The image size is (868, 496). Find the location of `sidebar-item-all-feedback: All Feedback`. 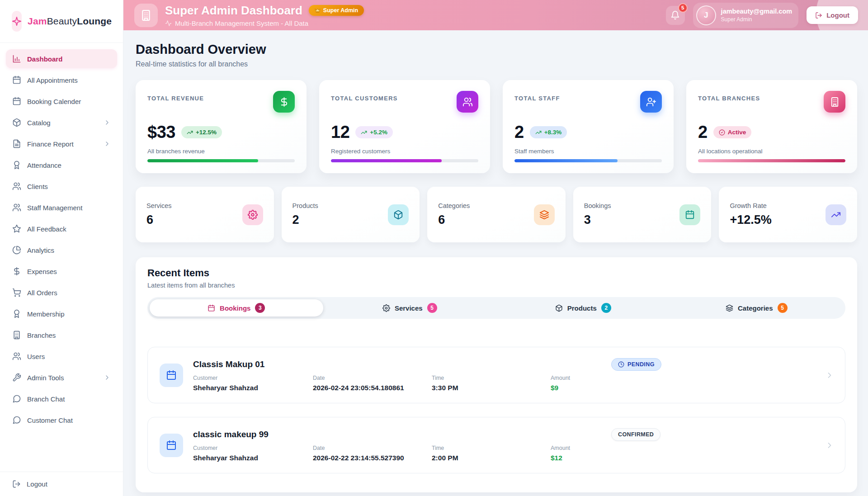

sidebar-item-all-feedback: All Feedback is located at coordinates (61, 229).